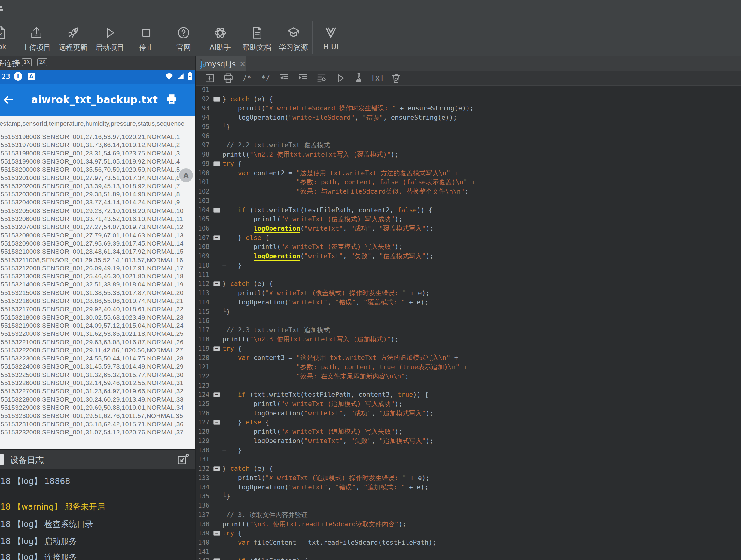 Image resolution: width=741 pixels, height=560 pixels. Describe the element at coordinates (468, 118) in the screenshot. I see `code-line: 94 logOperation("writeFileSdcard", "错误",…` at that location.